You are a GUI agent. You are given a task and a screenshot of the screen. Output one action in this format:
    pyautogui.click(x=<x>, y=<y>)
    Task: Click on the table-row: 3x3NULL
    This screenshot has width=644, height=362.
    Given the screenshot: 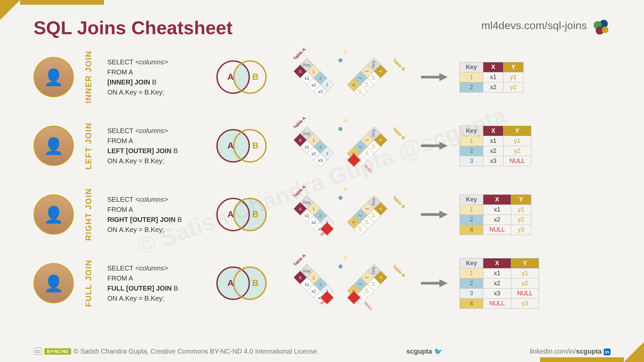 What is the action you would take?
    pyautogui.click(x=499, y=293)
    